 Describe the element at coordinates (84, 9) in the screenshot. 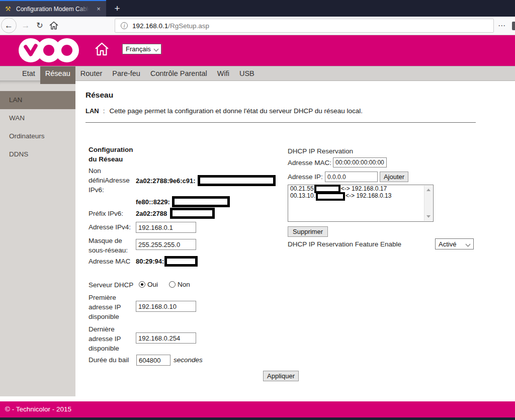

I see `tab-title-fade` at that location.